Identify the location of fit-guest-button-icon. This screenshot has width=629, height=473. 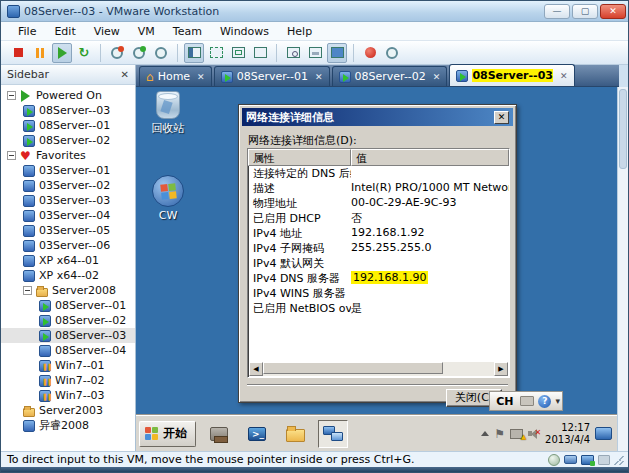
(216, 53).